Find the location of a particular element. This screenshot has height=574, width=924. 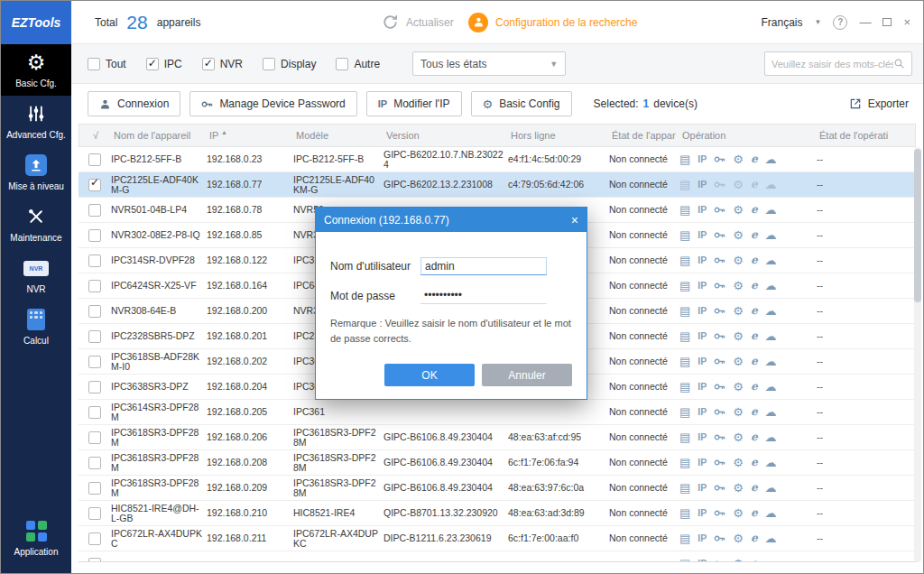

filter-checkbox-nvr is located at coordinates (208, 64).